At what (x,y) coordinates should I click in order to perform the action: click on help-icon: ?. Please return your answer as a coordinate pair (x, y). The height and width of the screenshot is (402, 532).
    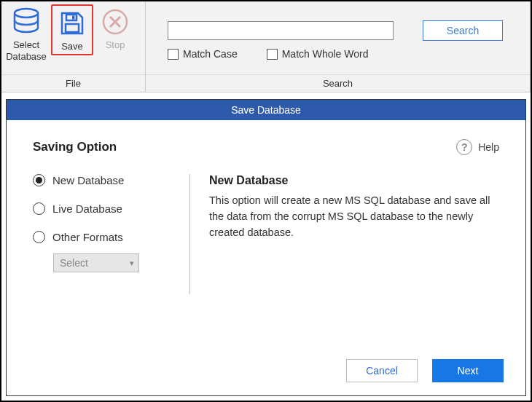
    Looking at the image, I should click on (464, 147).